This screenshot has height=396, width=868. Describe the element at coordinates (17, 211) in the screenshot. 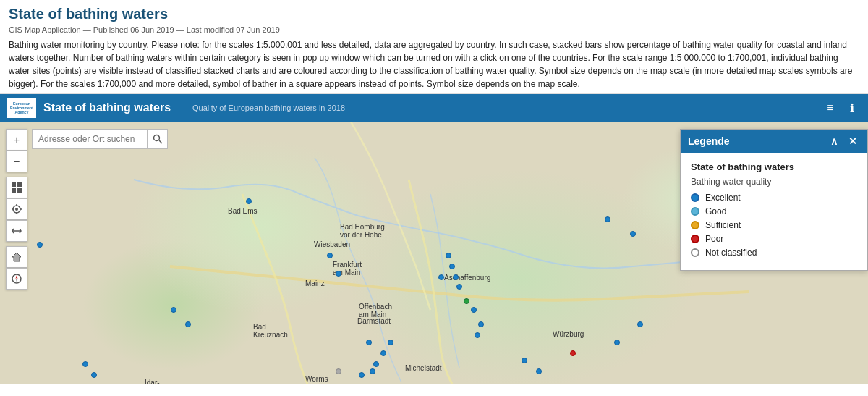

I see `map-toolbar: + −` at that location.